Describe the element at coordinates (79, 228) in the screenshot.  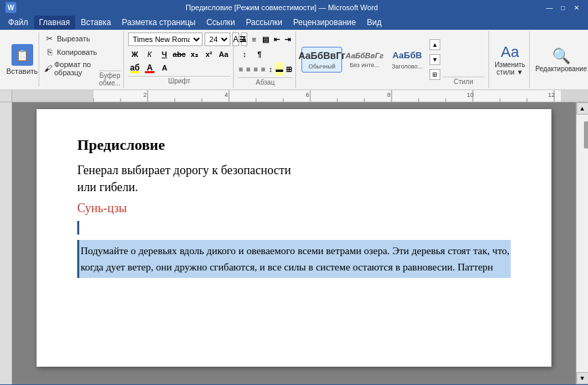
I see `text-cursor` at that location.